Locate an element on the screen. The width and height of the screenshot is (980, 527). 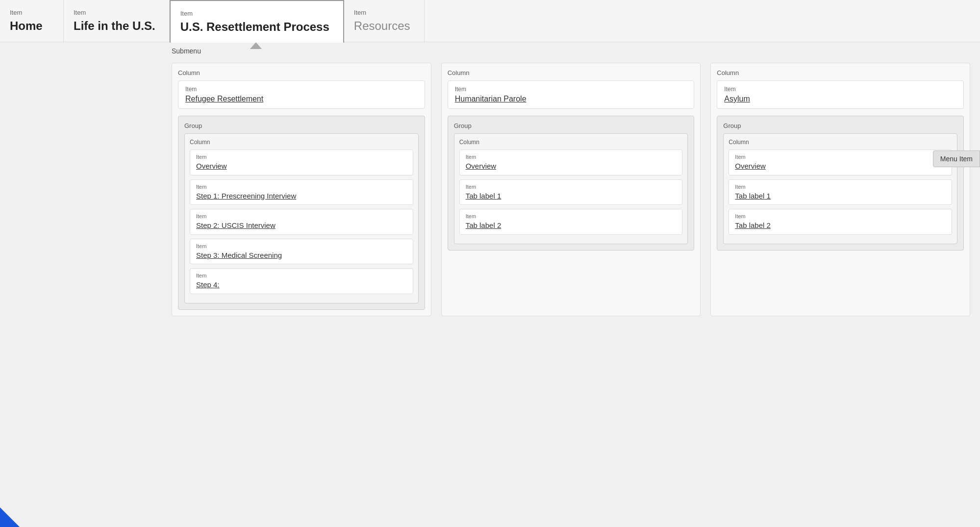
inner-item-tab1-col2-title: Tab label 1 is located at coordinates (571, 196).